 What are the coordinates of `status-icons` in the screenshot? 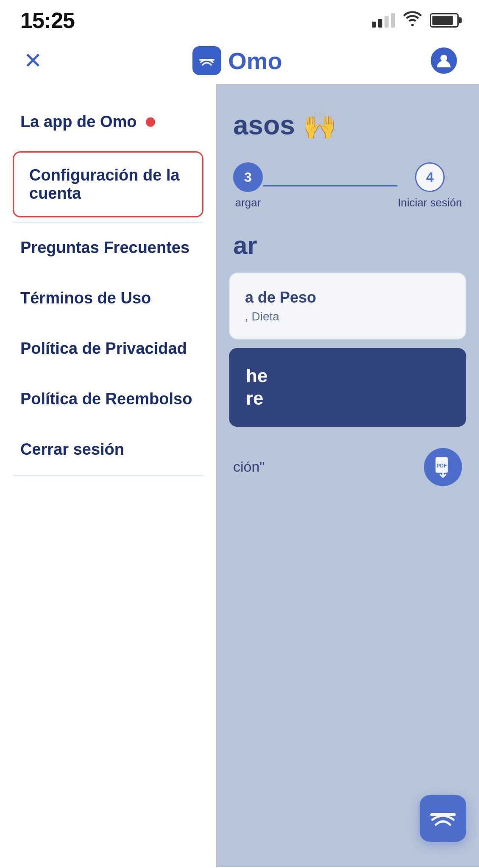 It's located at (415, 20).